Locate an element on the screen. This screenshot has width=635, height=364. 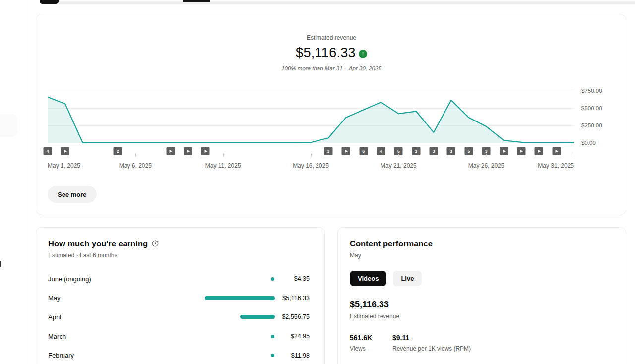
month-earnings-value: $11.98 is located at coordinates (292, 356).